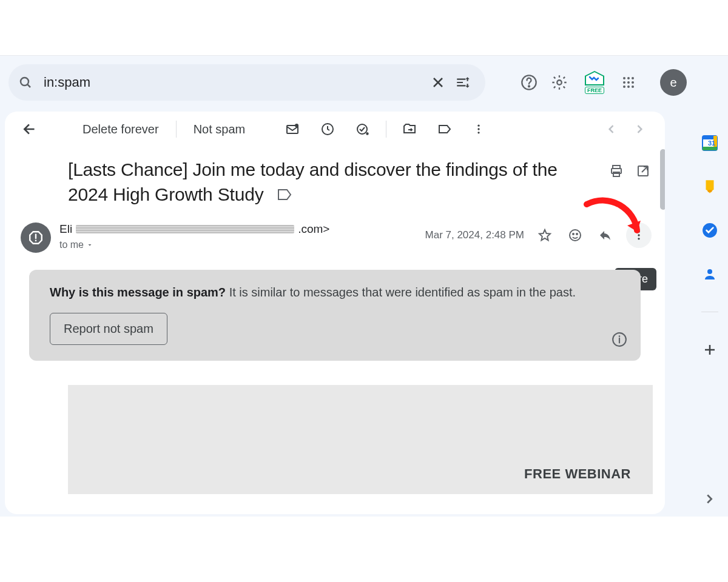 This screenshot has height=582, width=728. I want to click on search-input, so click(235, 82).